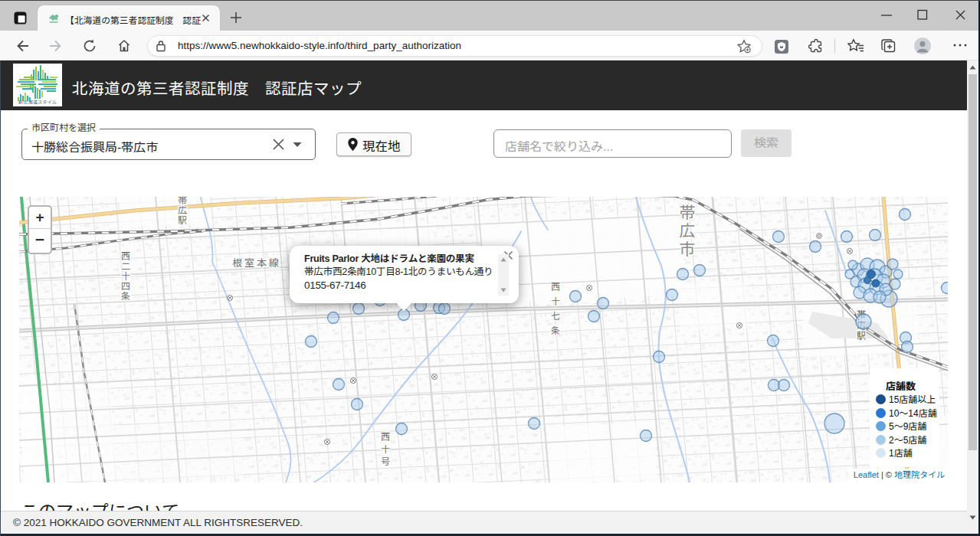 The image size is (980, 536). I want to click on svg-text: 新北海道スタイル, so click(38, 103).